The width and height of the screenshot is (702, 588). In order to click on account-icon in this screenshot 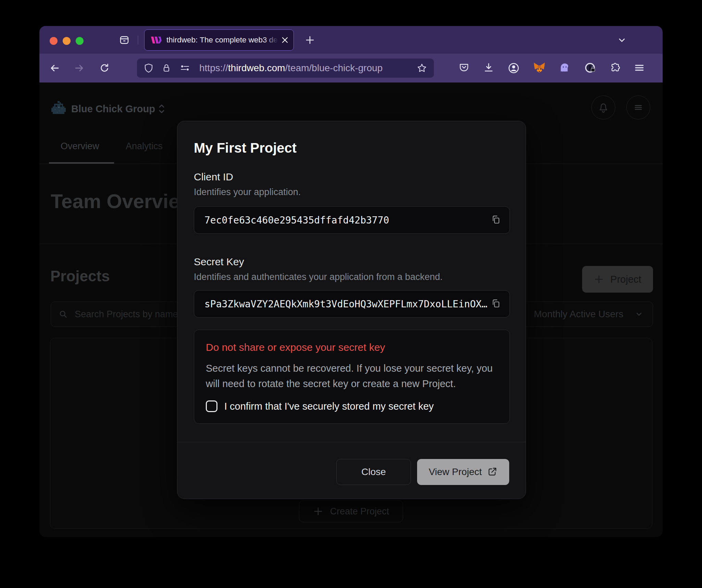, I will do `click(514, 68)`.